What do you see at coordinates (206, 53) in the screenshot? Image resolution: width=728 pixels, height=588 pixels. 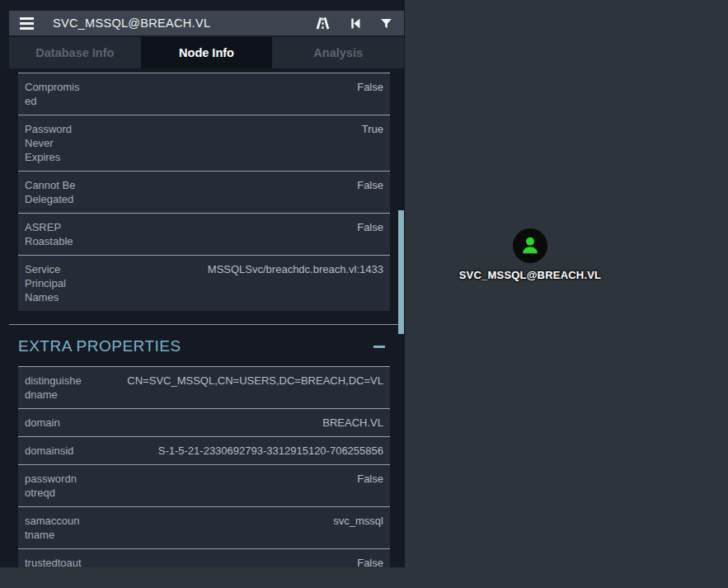 I see `tab-bar: Database Info Node Info Analysis` at bounding box center [206, 53].